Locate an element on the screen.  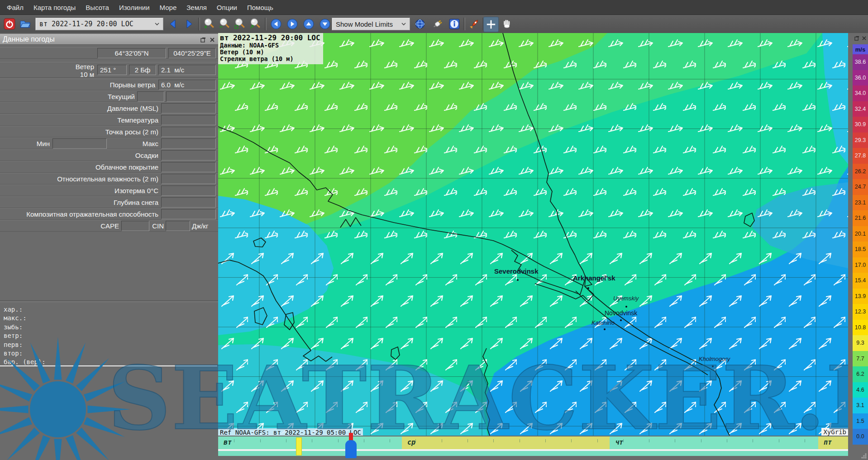
menu-item-Помощь: Помощь is located at coordinates (260, 7).